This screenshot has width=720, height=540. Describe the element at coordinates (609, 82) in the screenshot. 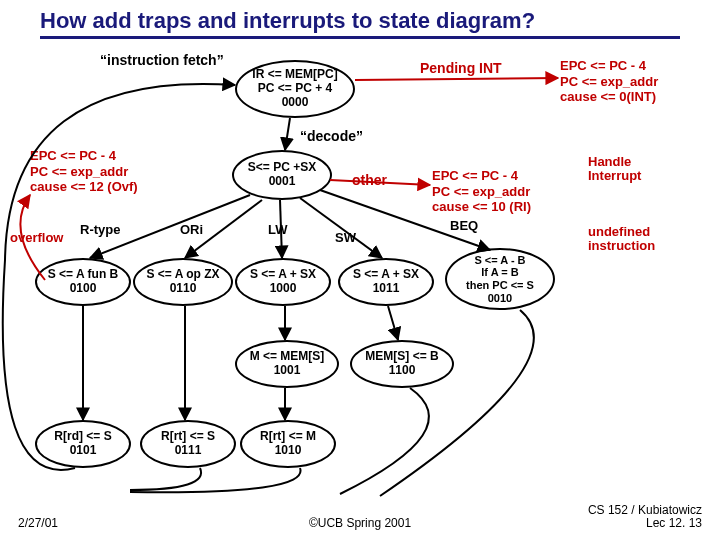

I see `int-trap-box: EPC <= PC - 4 PC <= exp_addr cause <= 0(…` at that location.